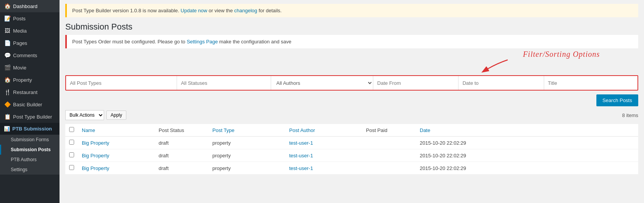 This screenshot has height=203, width=644. What do you see at coordinates (30, 31) in the screenshot?
I see `sidebar-item-media: 🖼 Media` at bounding box center [30, 31].